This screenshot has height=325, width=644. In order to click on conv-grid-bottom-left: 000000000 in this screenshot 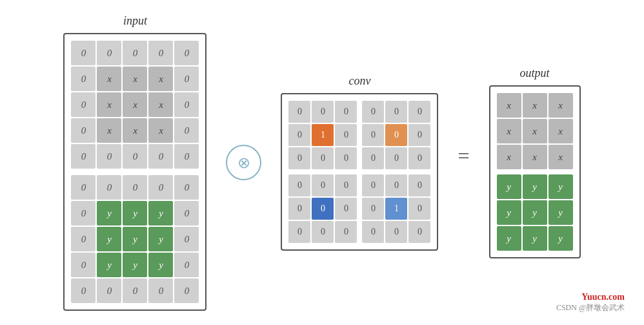, I will do `click(323, 209)`.